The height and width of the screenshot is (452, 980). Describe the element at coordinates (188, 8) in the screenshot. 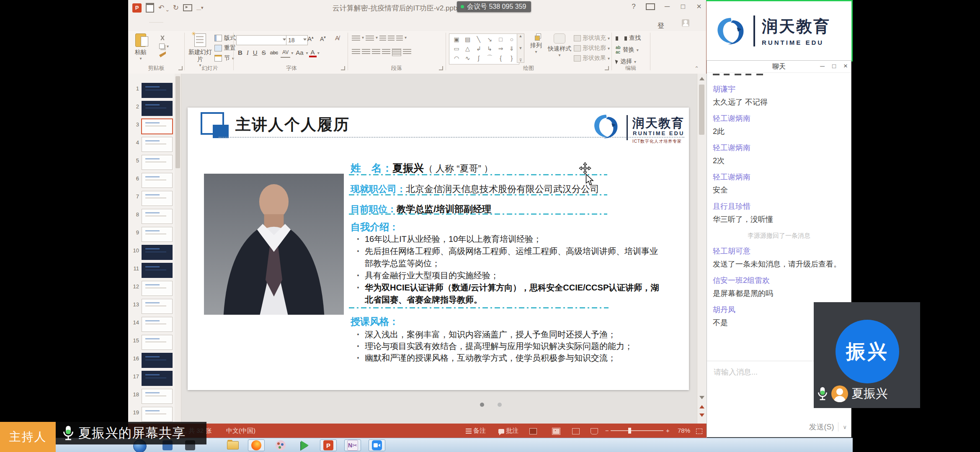

I see `start-slideshow-icon` at that location.